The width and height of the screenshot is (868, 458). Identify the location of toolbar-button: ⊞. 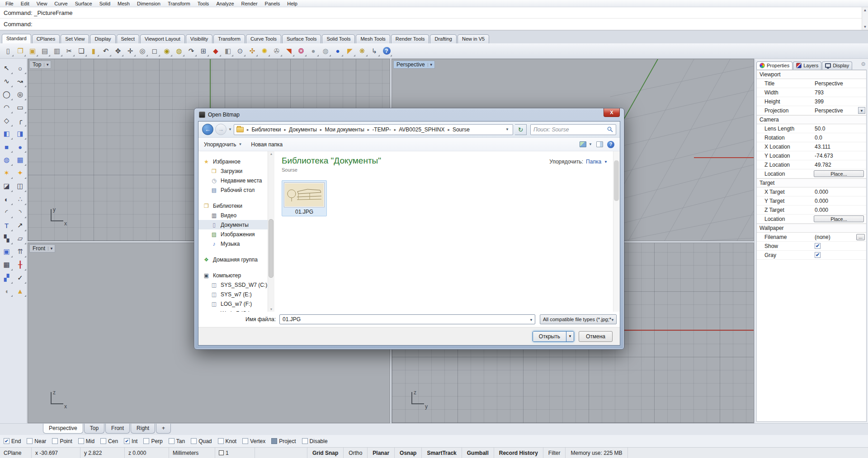
(203, 51).